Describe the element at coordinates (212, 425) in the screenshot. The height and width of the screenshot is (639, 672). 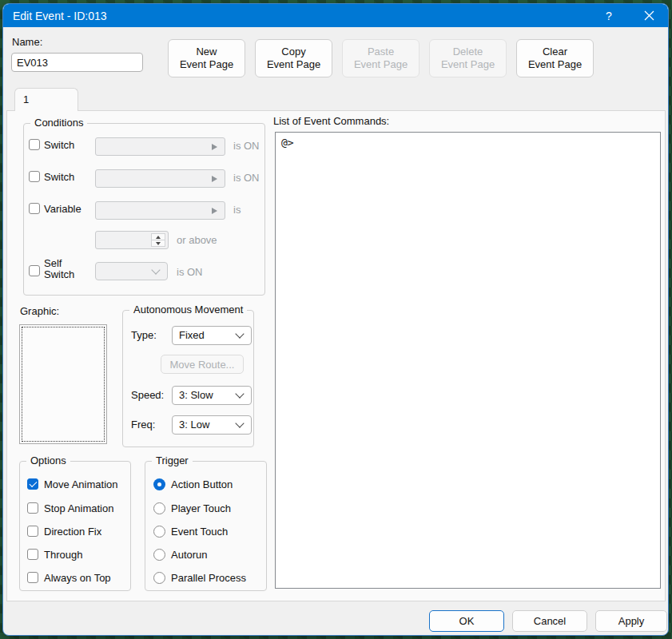
I see `freq-dropdown: 3: Low` at that location.